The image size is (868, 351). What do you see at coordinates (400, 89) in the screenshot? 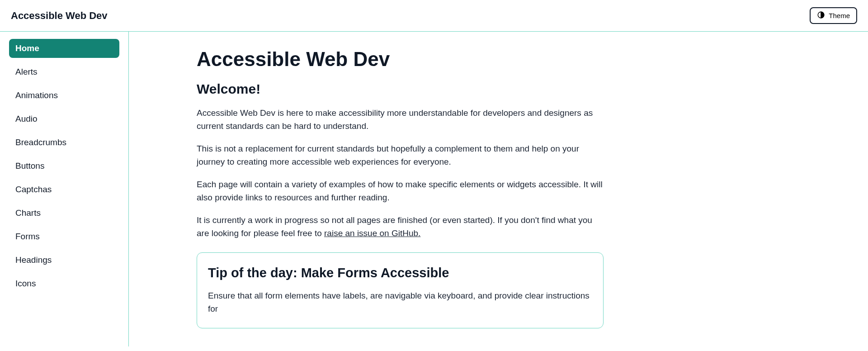
I see `welcome-heading: Welcome!` at bounding box center [400, 89].